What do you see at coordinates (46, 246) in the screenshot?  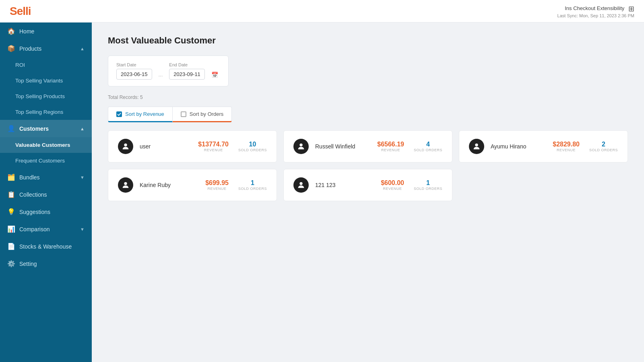 I see `sidebar-item-stocks-warehouse: 📄 Stocks & Warehouse` at bounding box center [46, 246].